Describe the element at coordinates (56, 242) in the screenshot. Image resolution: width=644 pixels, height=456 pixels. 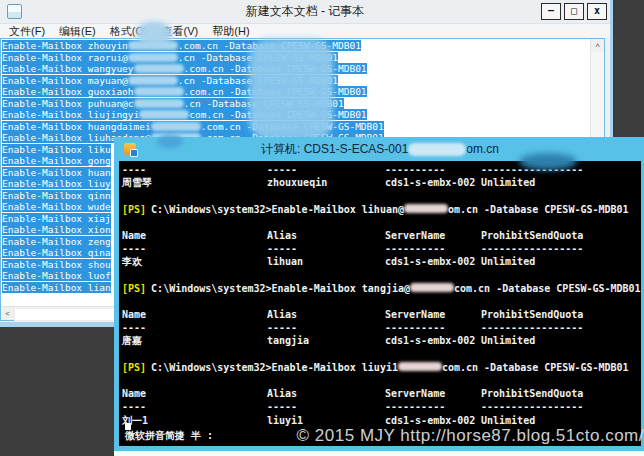
I see `command-text: Enable-Mailbox zeng` at that location.